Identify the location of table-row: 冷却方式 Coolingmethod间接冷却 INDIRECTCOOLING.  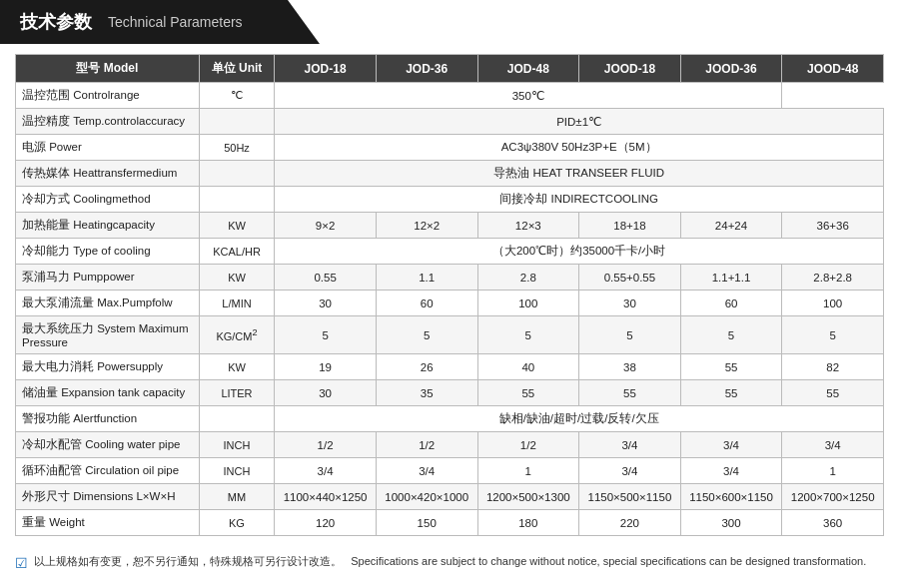
(450, 200).